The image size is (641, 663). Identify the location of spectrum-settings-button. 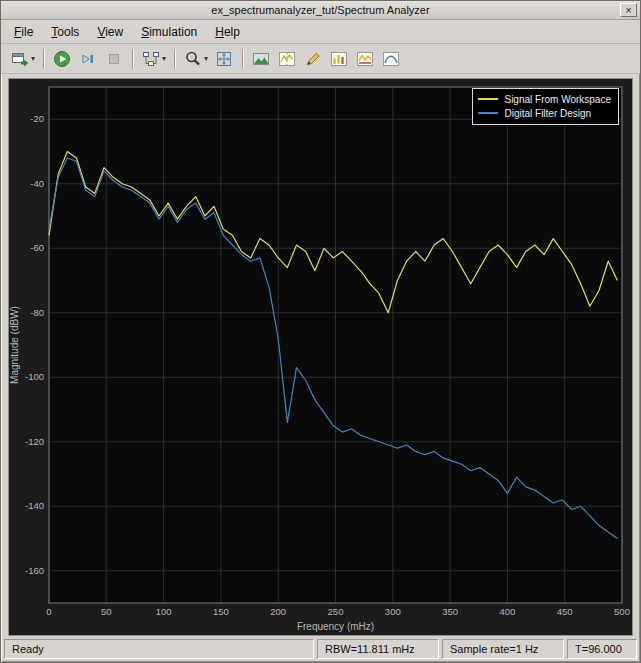
(261, 59).